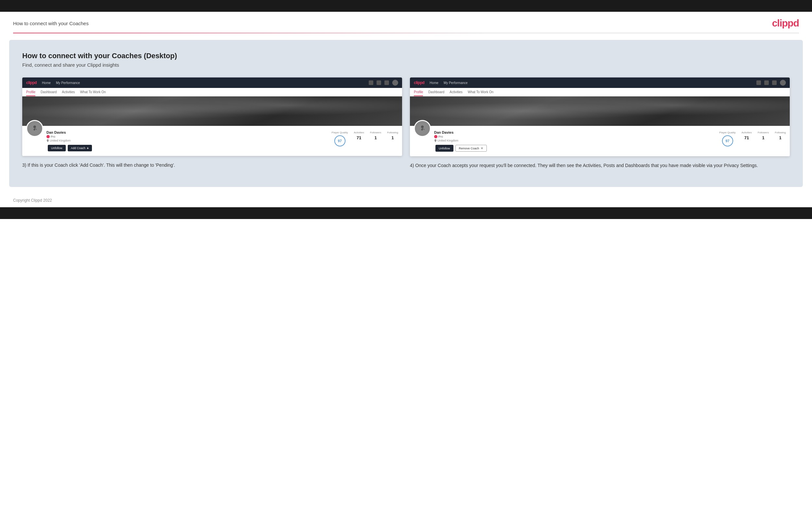 The height and width of the screenshot is (507, 812). Describe the element at coordinates (57, 148) in the screenshot. I see `left-unfollow-button: Unfollow` at that location.